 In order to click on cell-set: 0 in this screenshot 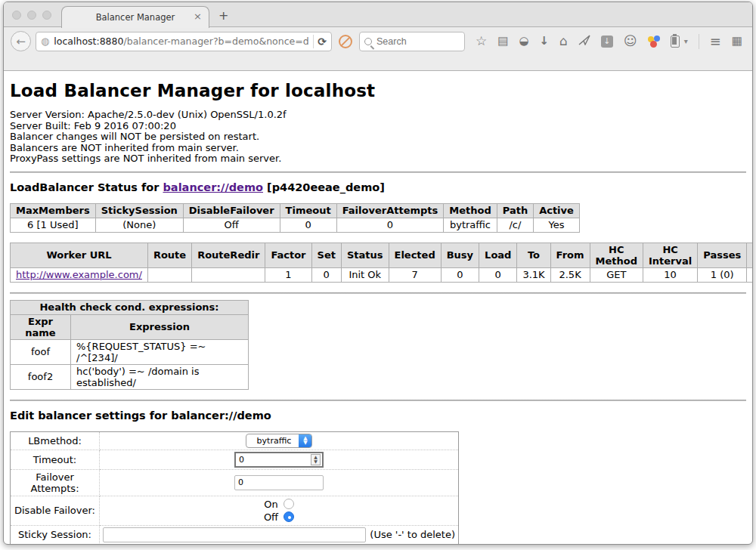, I will do `click(327, 275)`.